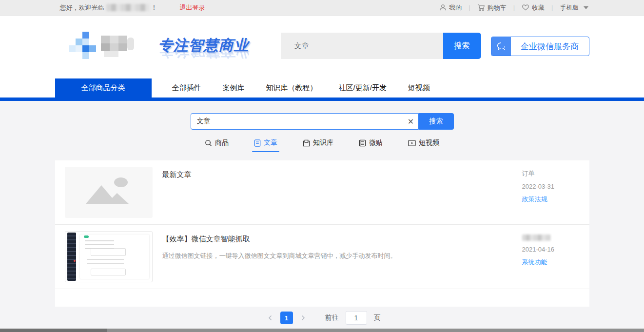 Image resolution: width=644 pixels, height=332 pixels. I want to click on post-icon, so click(363, 143).